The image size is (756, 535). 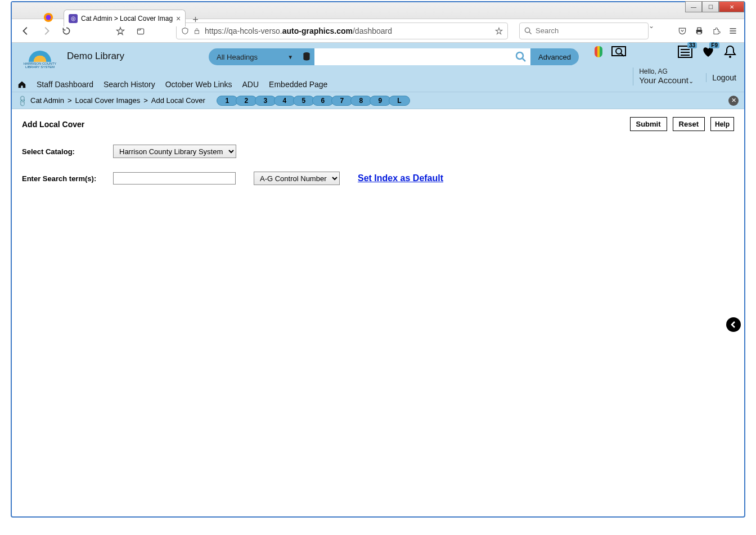 I want to click on page-pill: 7, so click(x=342, y=101).